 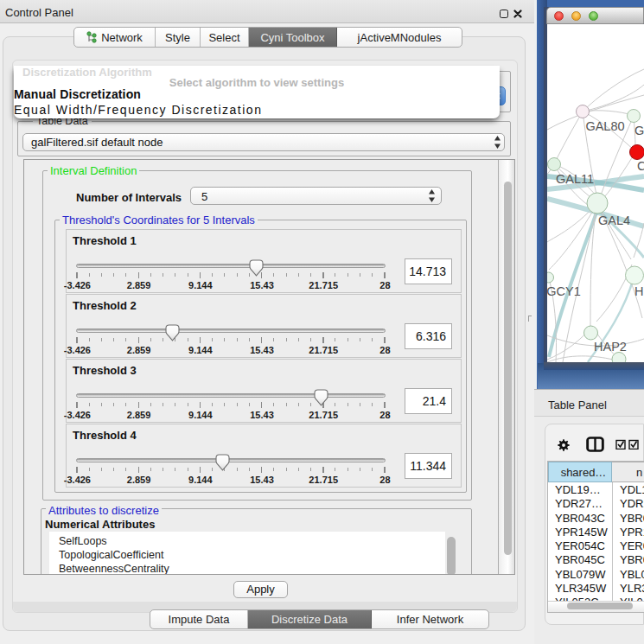 What do you see at coordinates (639, 291) in the screenshot?
I see `svg-text: H` at bounding box center [639, 291].